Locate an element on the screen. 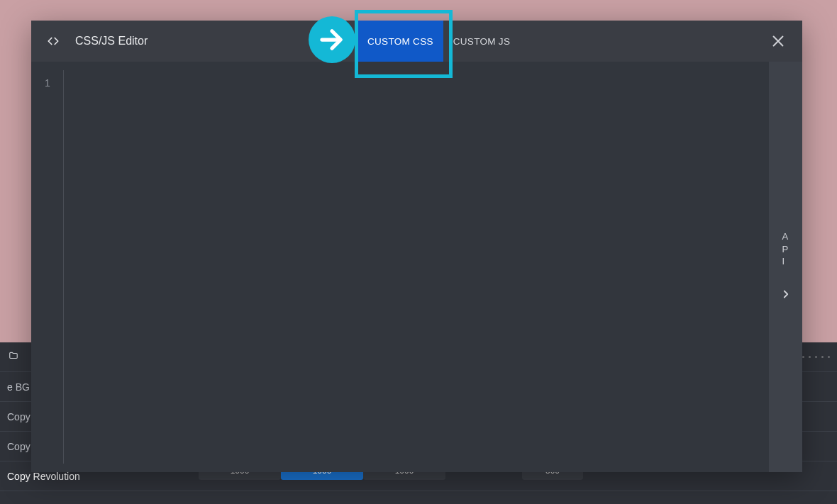 This screenshot has width=837, height=504. close-button is located at coordinates (778, 41).